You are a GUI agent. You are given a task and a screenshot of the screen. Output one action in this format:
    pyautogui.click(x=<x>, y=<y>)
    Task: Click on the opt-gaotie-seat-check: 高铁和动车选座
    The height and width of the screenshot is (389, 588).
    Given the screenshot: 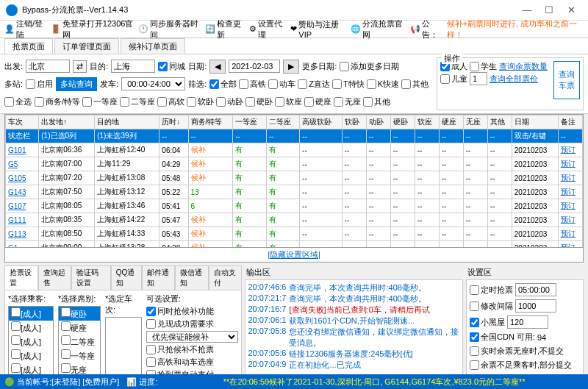 What is the action you would take?
    pyautogui.click(x=193, y=362)
    